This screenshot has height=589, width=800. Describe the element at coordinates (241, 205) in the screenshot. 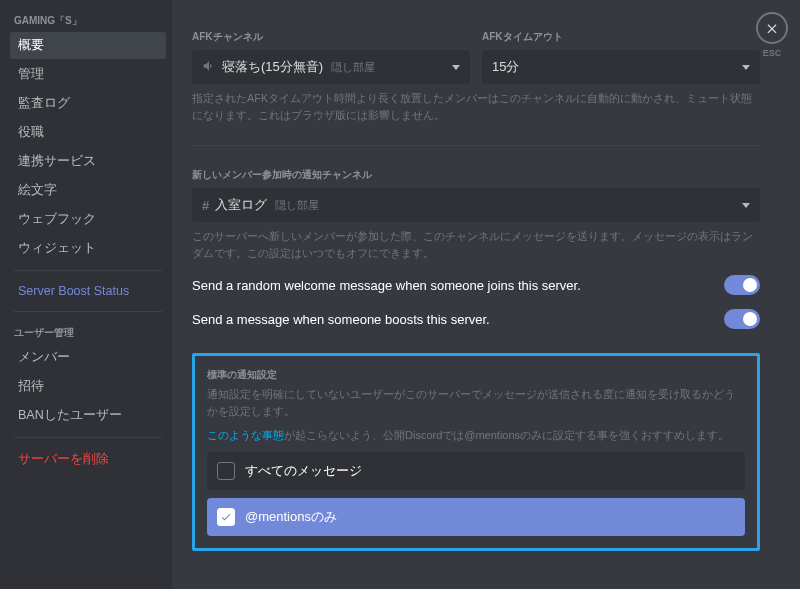

I see `welcome-channel-value: 入室ログ` at that location.